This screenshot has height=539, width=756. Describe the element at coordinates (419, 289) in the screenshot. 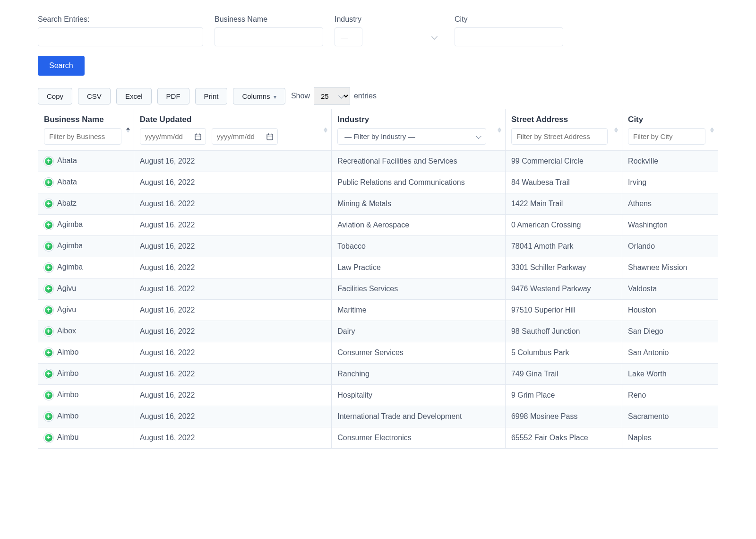

I see `cell-industry: Facilities Services` at that location.